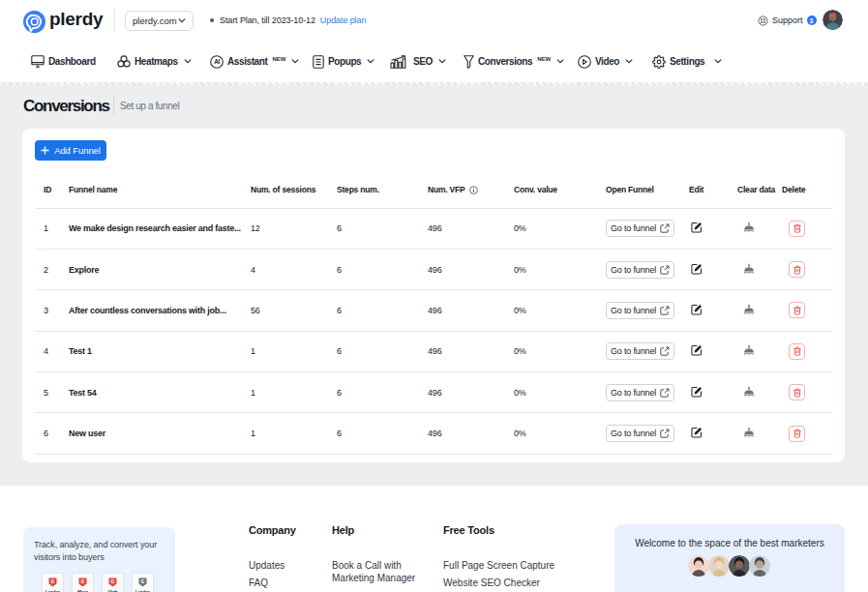  What do you see at coordinates (217, 62) in the screenshot?
I see `svg-text: AI` at bounding box center [217, 62].